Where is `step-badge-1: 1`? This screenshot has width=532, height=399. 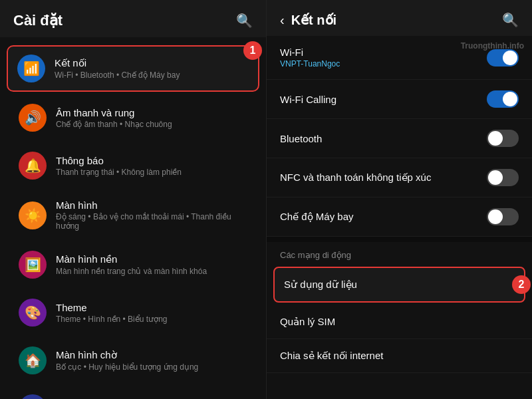 step-badge-1: 1 is located at coordinates (253, 51).